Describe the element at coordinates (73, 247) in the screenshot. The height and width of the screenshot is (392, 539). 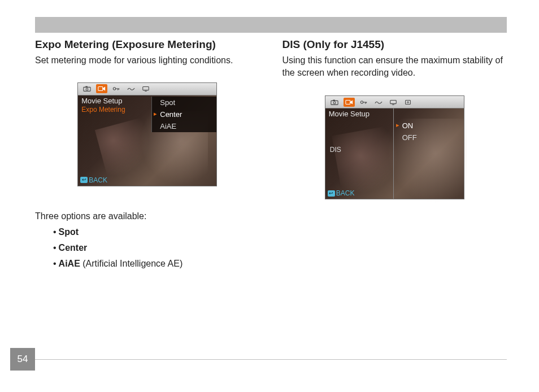
I see `option-center: Center` at that location.